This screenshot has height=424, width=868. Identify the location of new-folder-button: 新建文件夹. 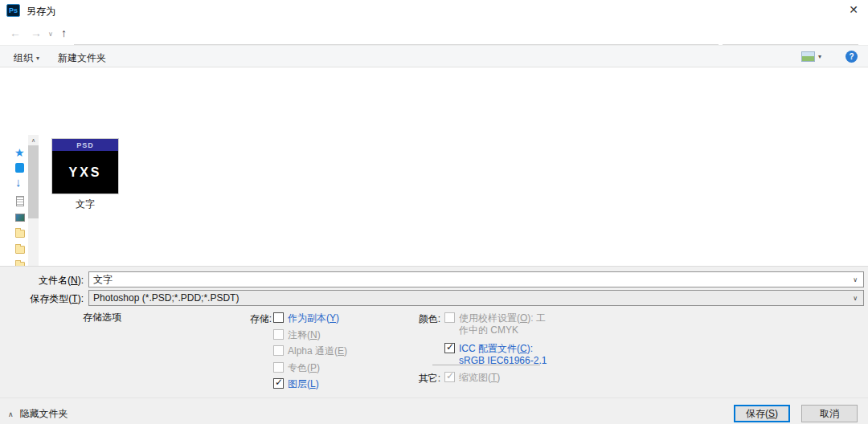
(82, 58).